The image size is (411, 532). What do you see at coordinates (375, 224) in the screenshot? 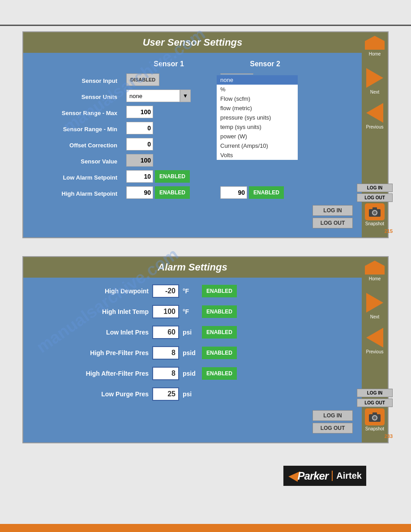
I see `snapshot-label: Snapshot` at bounding box center [375, 224].